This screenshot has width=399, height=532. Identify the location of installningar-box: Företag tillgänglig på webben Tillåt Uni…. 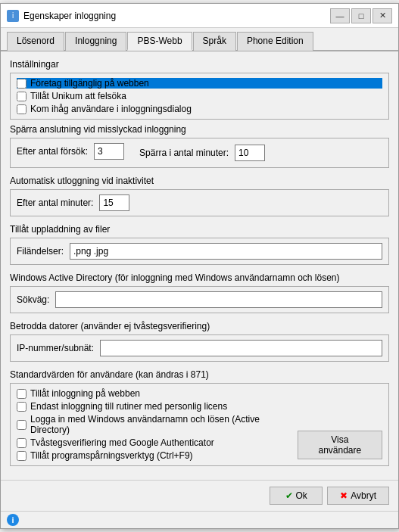
(200, 96).